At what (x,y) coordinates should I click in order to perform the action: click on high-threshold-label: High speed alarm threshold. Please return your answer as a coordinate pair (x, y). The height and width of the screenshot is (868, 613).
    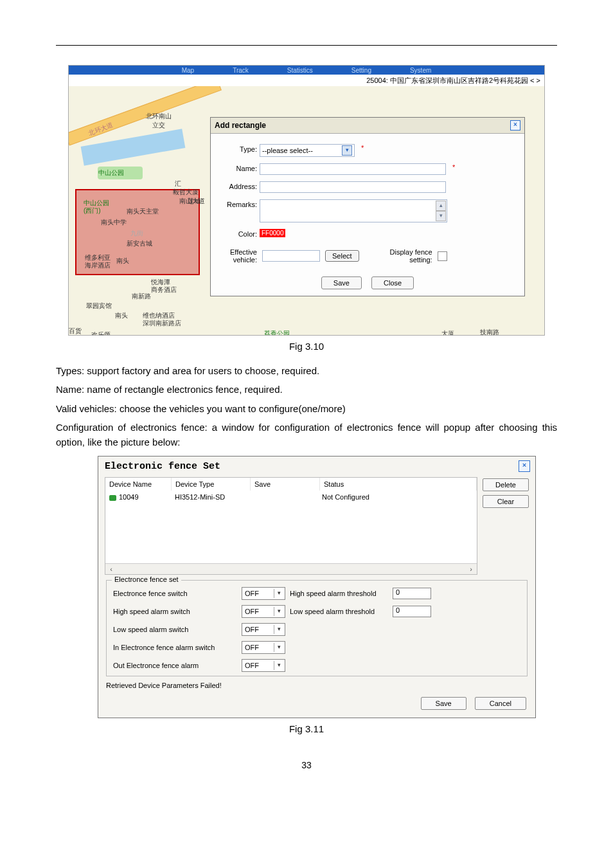
    Looking at the image, I should click on (341, 593).